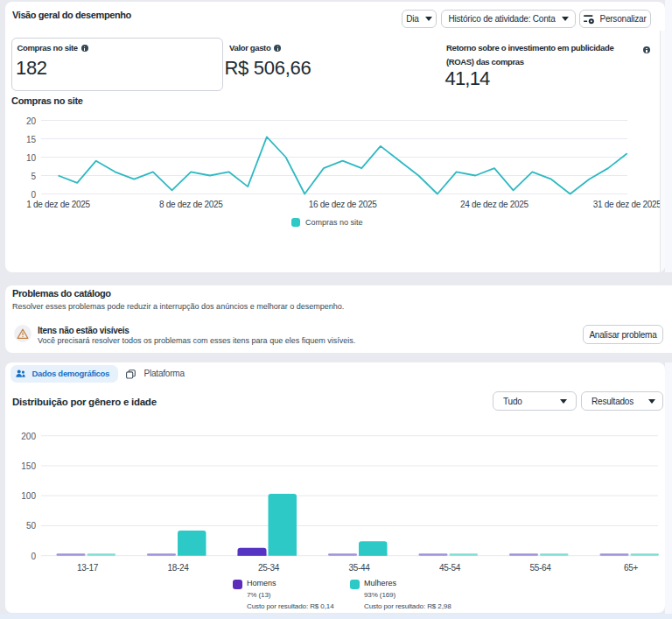 This screenshot has width=672, height=619. Describe the element at coordinates (28, 466) in the screenshot. I see `svg-text: 150` at that location.